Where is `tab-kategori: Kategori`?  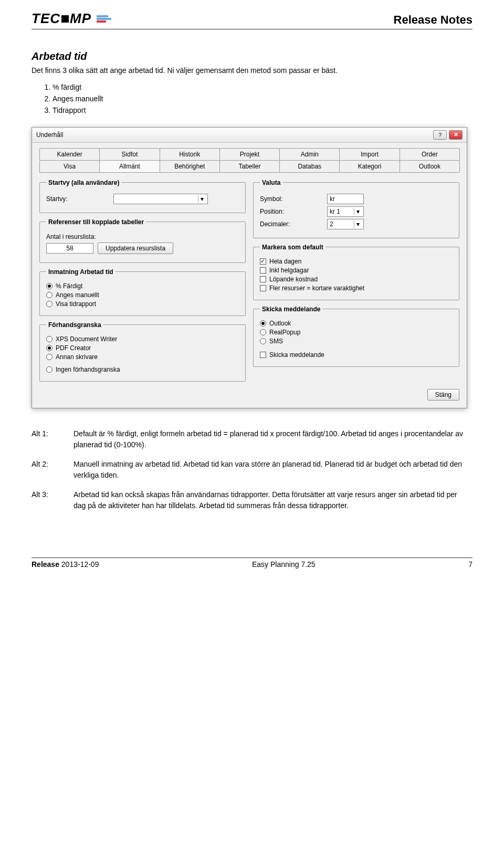 tab-kategori: Kategori is located at coordinates (370, 166).